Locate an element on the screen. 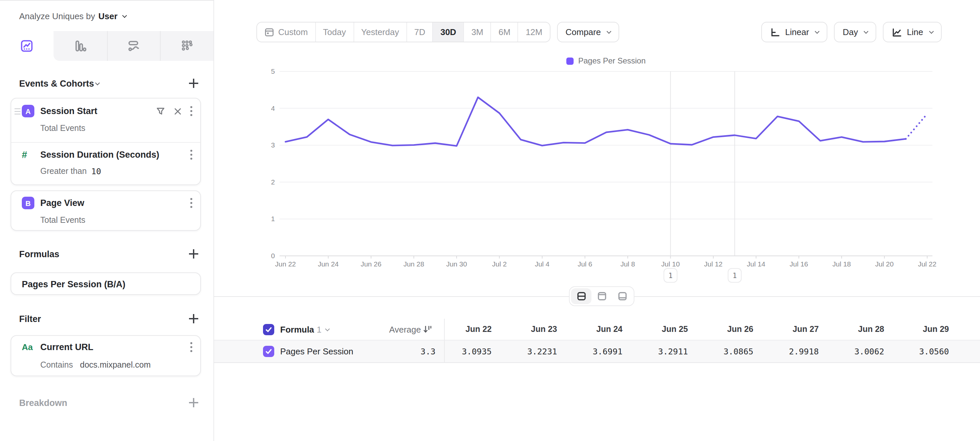  table-date-header: Jun 28 is located at coordinates (859, 330).